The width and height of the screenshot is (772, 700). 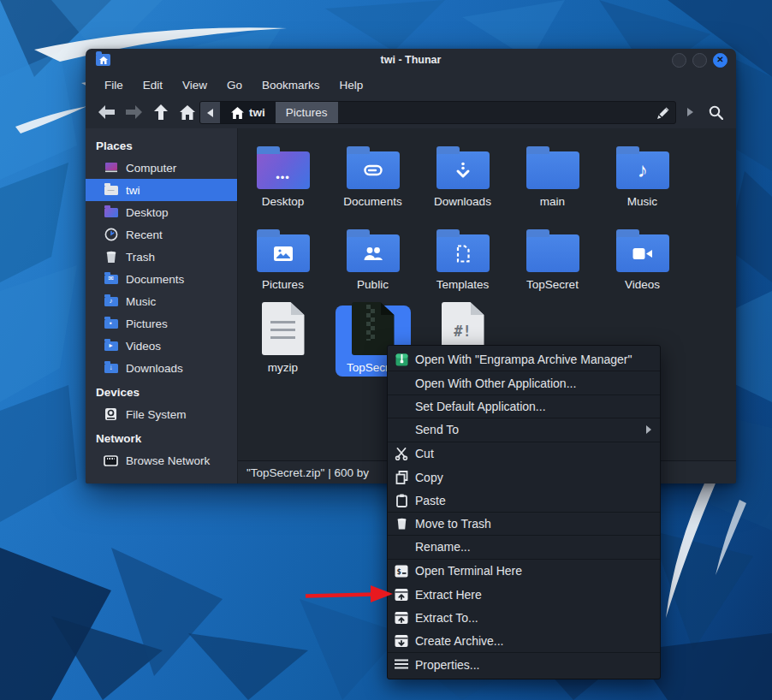 What do you see at coordinates (373, 253) in the screenshot?
I see `public-folder-icon` at bounding box center [373, 253].